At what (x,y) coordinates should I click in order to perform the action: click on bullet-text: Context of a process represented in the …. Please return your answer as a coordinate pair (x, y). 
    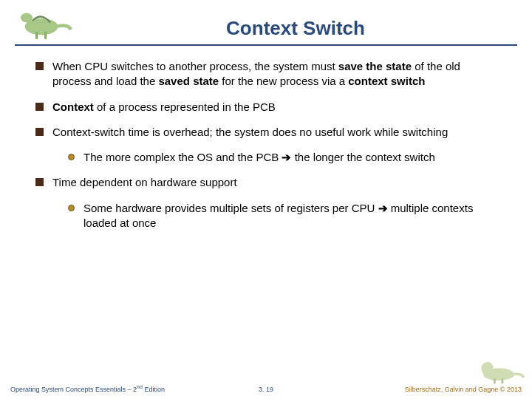
    Looking at the image, I should click on (164, 107).